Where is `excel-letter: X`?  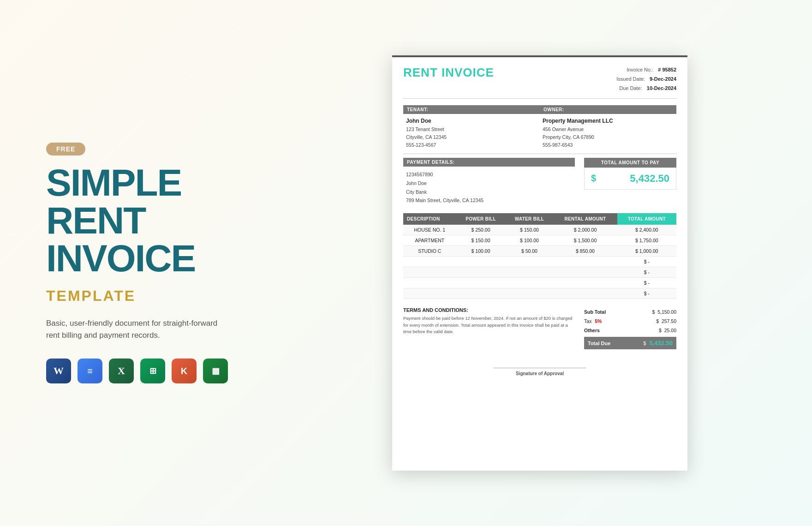 excel-letter: X is located at coordinates (121, 371).